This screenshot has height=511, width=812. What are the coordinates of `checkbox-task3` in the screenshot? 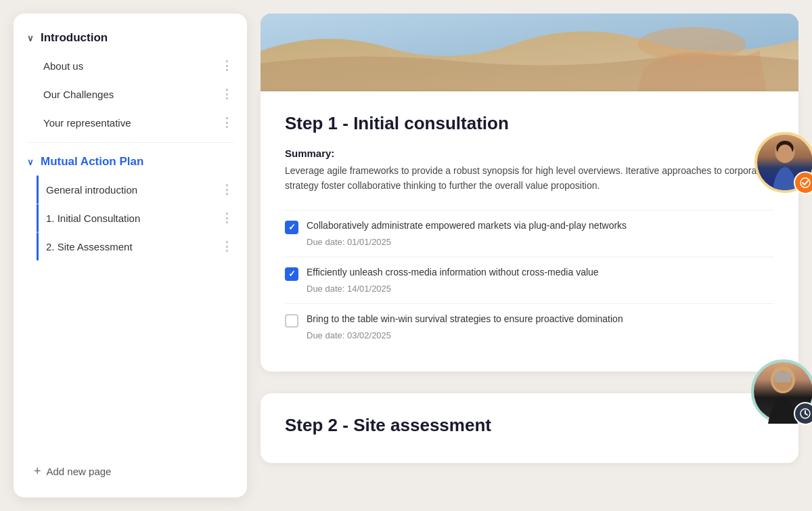 It's located at (292, 321).